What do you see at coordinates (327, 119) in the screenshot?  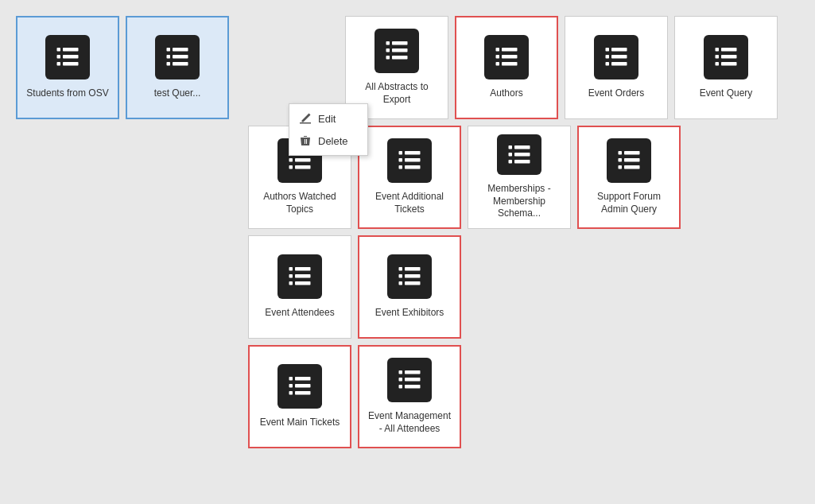 I see `edit-label: Edit` at bounding box center [327, 119].